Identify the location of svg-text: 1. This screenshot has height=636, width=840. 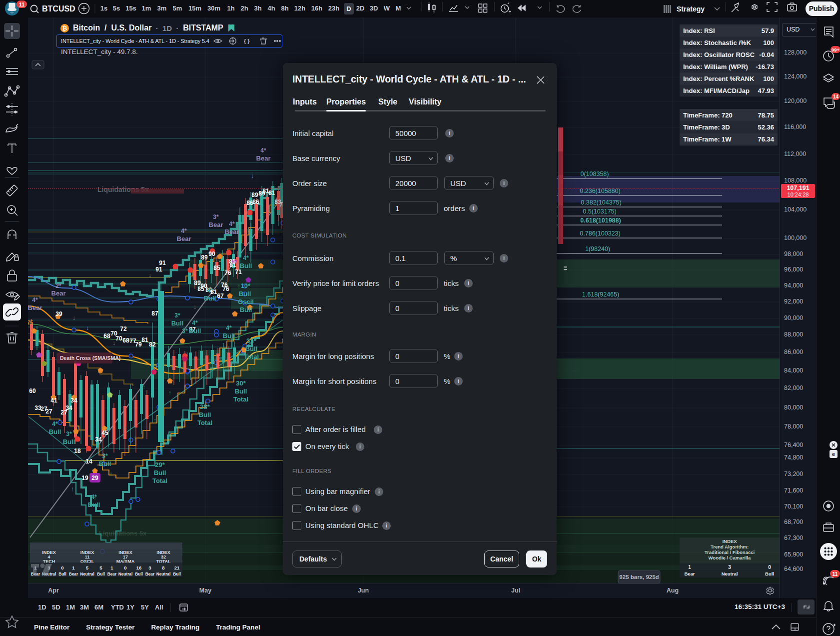
(112, 568).